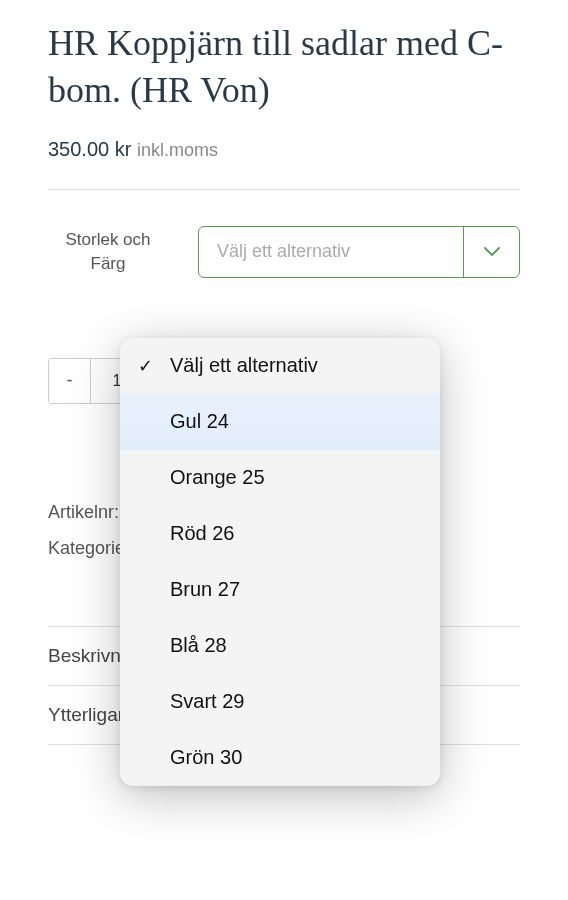  What do you see at coordinates (331, 252) in the screenshot?
I see `variation-select-text: Välj ett alternativ` at bounding box center [331, 252].